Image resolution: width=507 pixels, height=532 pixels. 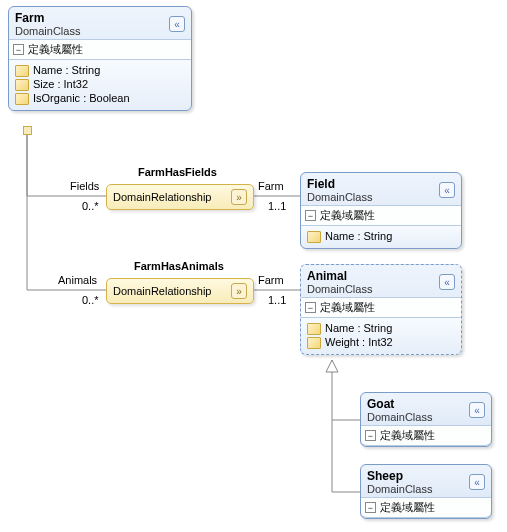 I want to click on class-header: Farm DomainClass «, so click(x=100, y=23).